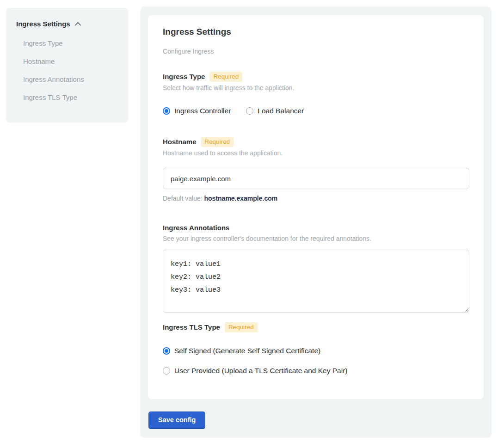 This screenshot has width=504, height=448. Describe the element at coordinates (316, 239) in the screenshot. I see `ingress-annotations-help: See your ingress controller's documentat…` at that location.